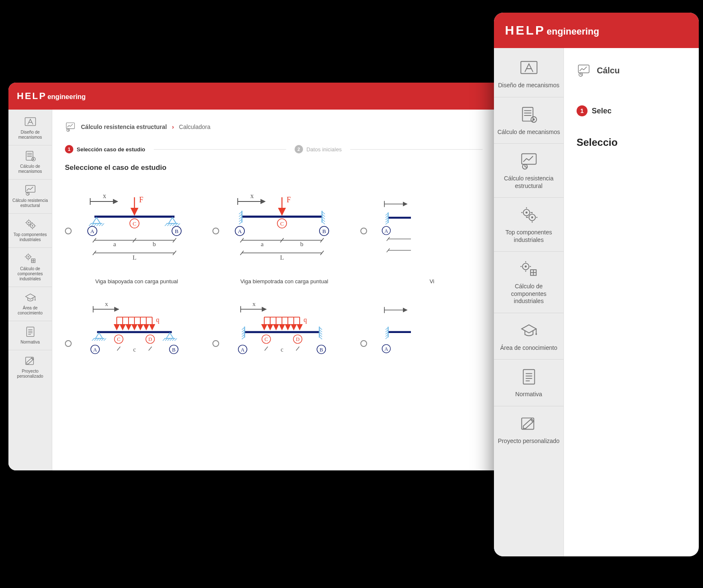 The image size is (703, 588). I want to click on case-option: x F A C, so click(130, 237).